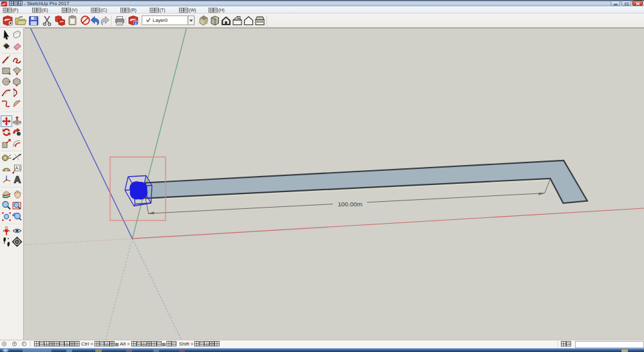 Image resolution: width=644 pixels, height=352 pixels. I want to click on svg-text: (T), so click(162, 10).